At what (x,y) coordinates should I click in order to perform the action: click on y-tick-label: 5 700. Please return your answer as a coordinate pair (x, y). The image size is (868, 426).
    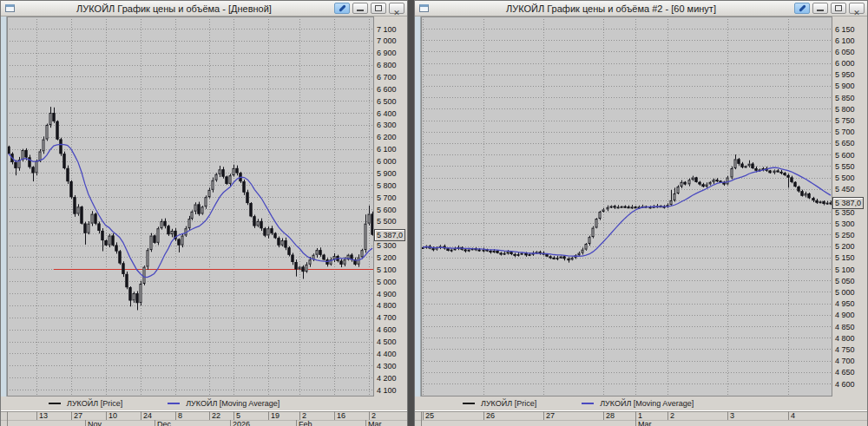
    Looking at the image, I should click on (845, 132).